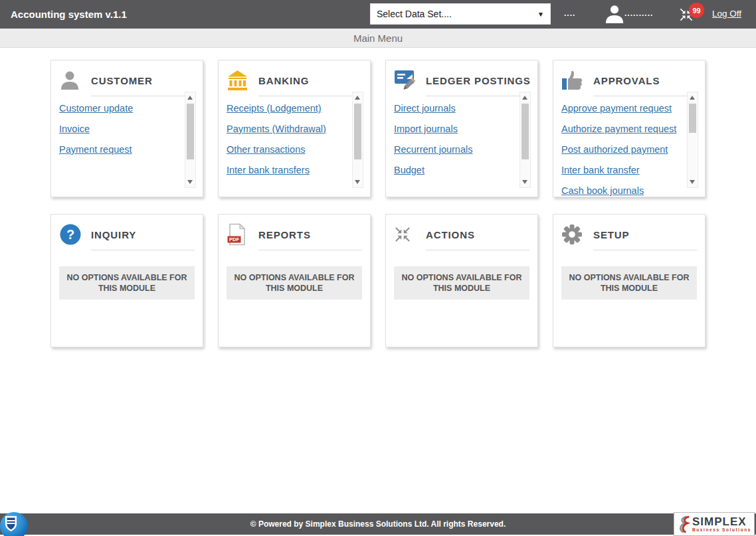 This screenshot has height=536, width=756. I want to click on question-icon: ?, so click(72, 234).